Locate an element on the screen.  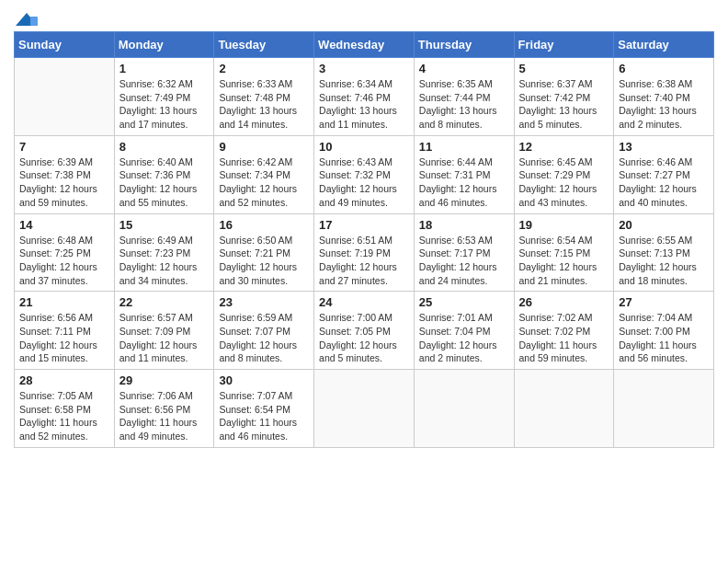
day-number: 19 is located at coordinates (564, 224).